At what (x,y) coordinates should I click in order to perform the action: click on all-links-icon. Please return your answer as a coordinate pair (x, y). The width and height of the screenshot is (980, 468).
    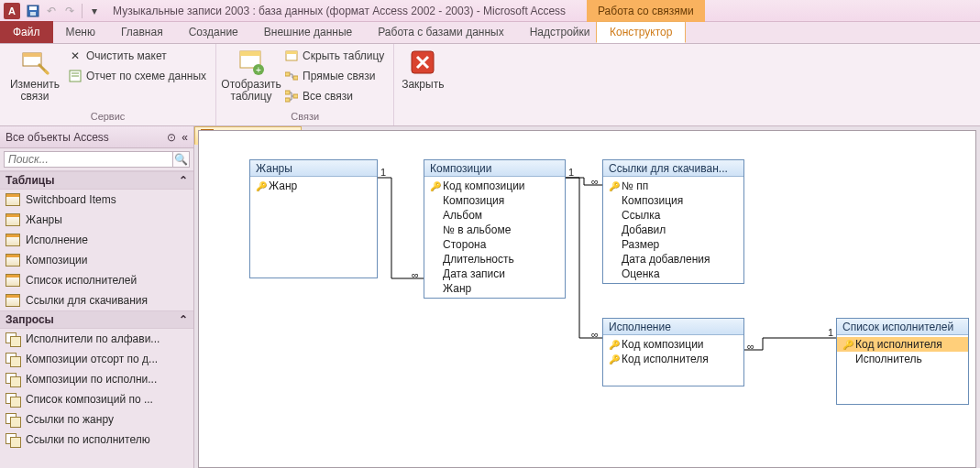
    Looking at the image, I should click on (292, 96).